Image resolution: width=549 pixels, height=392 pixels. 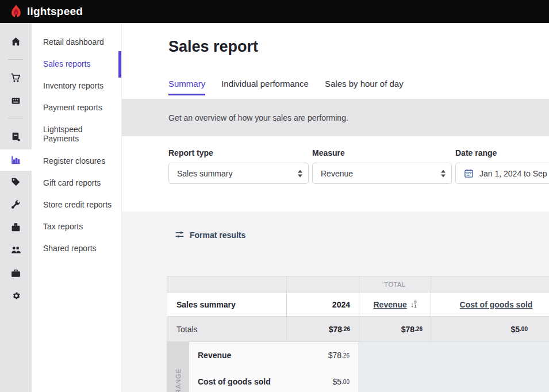 What do you see at coordinates (217, 235) in the screenshot?
I see `format-results-label: Format results` at bounding box center [217, 235].